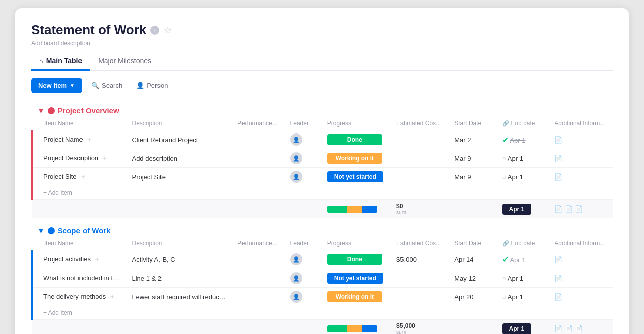 This screenshot has width=644, height=334. Describe the element at coordinates (323, 111) in the screenshot. I see `group-title-project-overview: ▼ Project Overview` at that location.